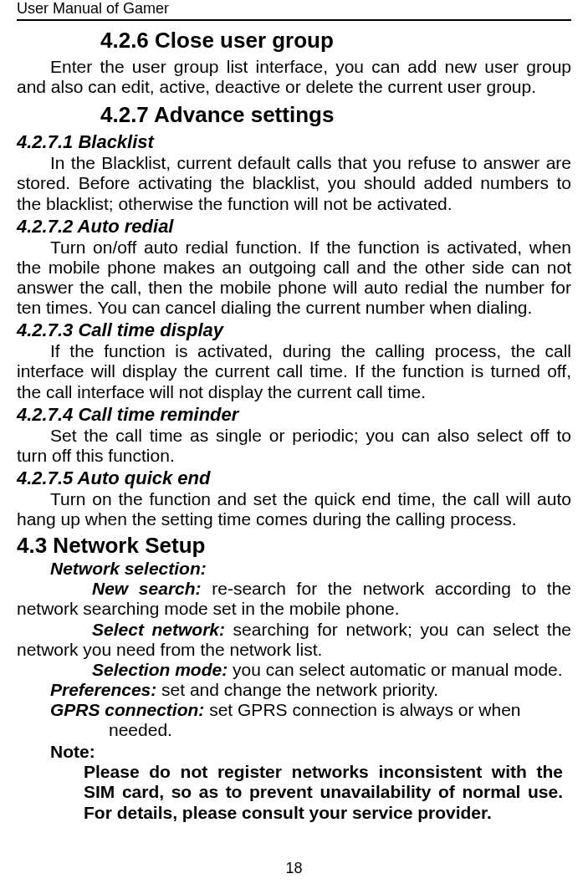 The height and width of the screenshot is (889, 588). What do you see at coordinates (162, 669) in the screenshot?
I see `selection-mode-lead: Selection mode:` at bounding box center [162, 669].